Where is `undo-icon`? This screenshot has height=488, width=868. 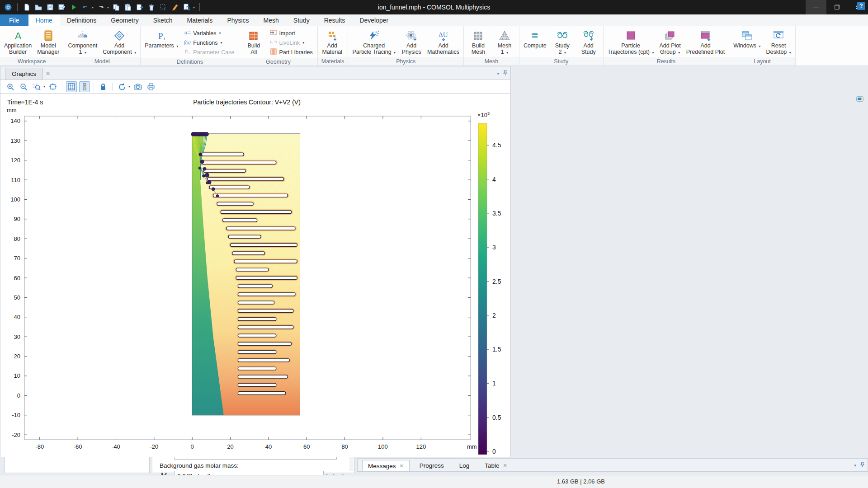
undo-icon is located at coordinates (85, 7).